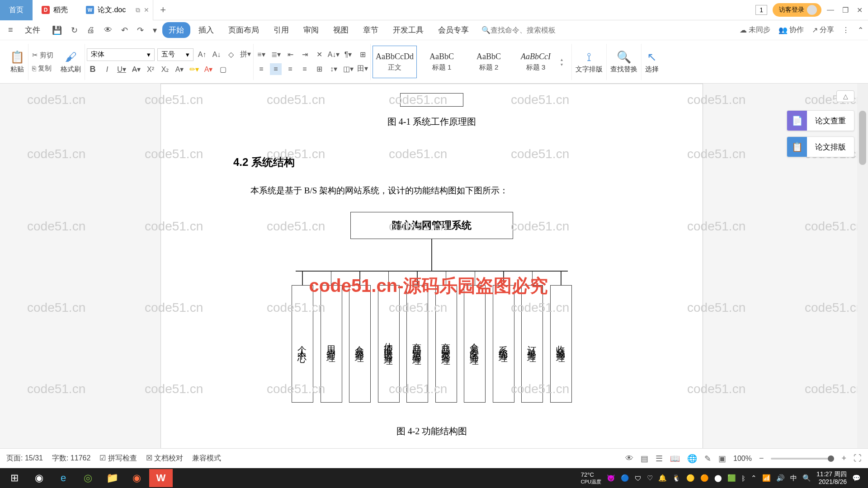 The image size is (868, 488). Describe the element at coordinates (305, 55) in the screenshot. I see `indent-increase-icon: ⇥` at that location.